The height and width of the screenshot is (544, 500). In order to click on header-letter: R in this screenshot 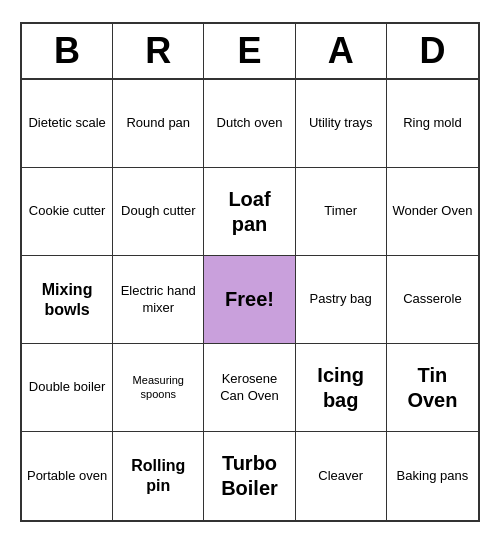, I will do `click(158, 51)`.